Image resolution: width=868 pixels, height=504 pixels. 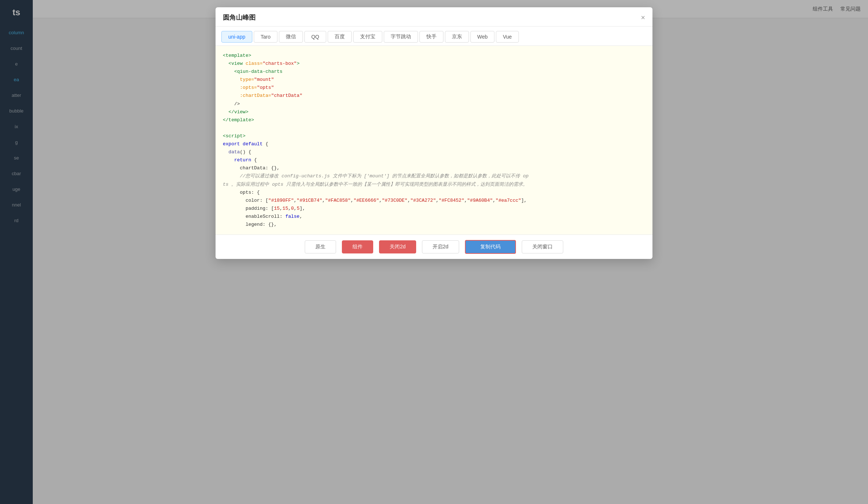 I want to click on code-line-1: <template>, so click(x=434, y=56).